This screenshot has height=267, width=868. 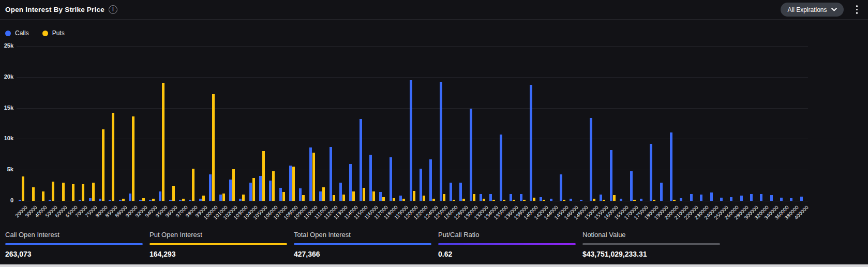 What do you see at coordinates (7, 169) in the screenshot?
I see `y-axis-tick-label: 5k` at bounding box center [7, 169].